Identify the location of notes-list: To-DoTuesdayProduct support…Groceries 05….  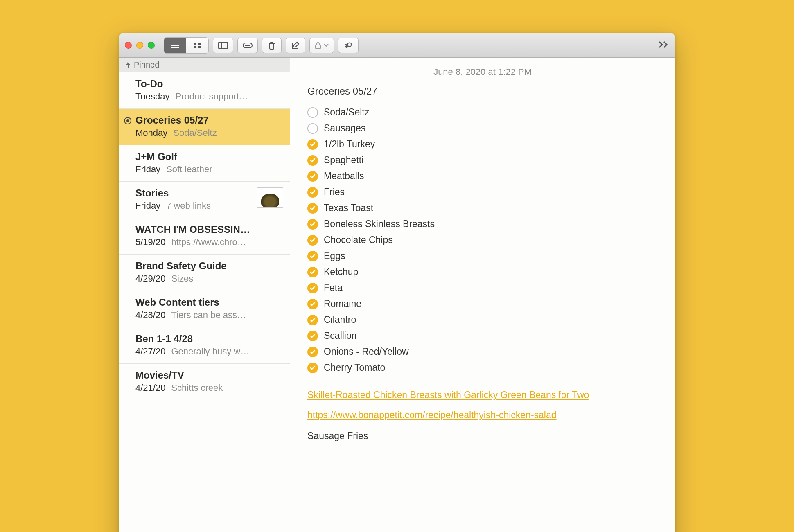
(205, 237).